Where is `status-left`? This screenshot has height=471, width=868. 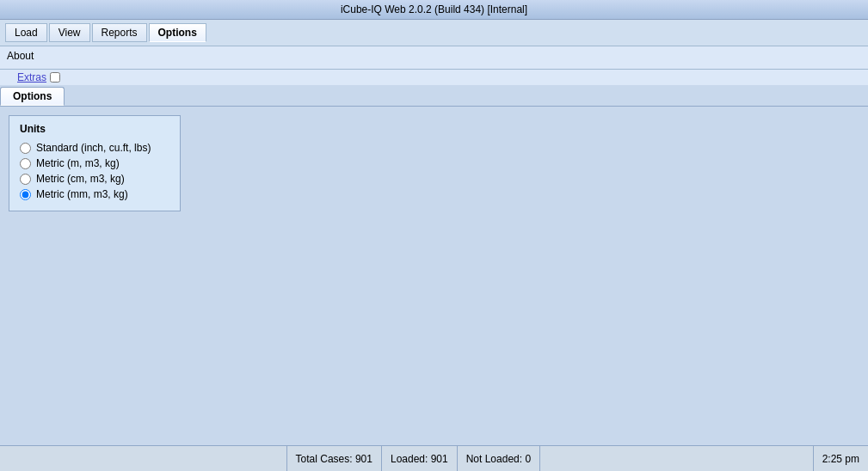 status-left is located at coordinates (144, 459).